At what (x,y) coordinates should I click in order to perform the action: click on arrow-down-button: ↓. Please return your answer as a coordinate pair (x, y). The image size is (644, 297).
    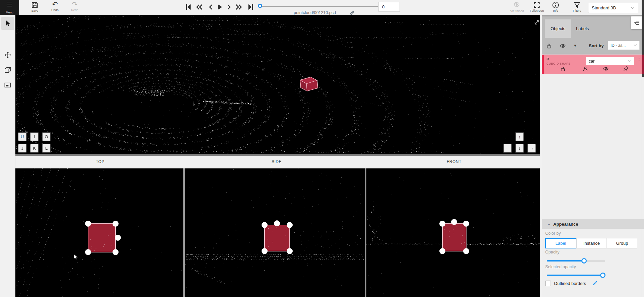
    Looking at the image, I should click on (520, 148).